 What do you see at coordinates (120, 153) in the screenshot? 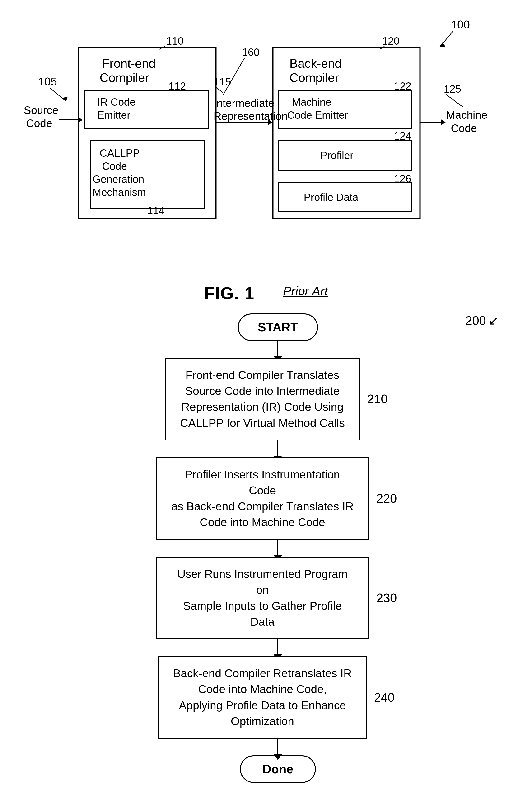
I see `svg-text: CALLPP` at bounding box center [120, 153].